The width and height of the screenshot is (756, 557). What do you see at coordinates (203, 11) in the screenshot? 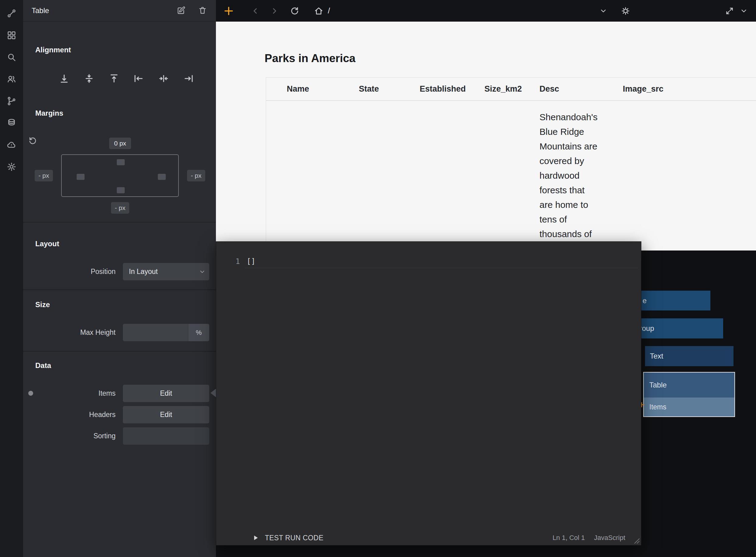
I see `trash-icon` at bounding box center [203, 11].